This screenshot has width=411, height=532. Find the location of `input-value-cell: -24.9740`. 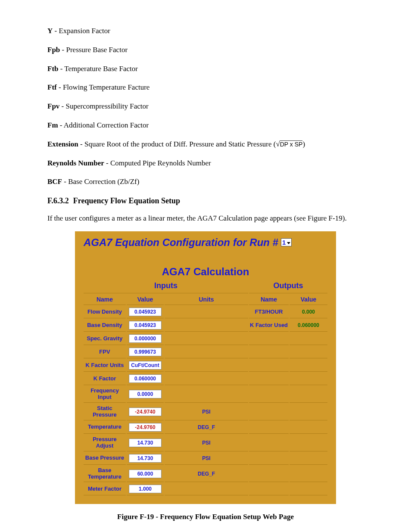

input-value-cell: -24.9740 is located at coordinates (145, 412).